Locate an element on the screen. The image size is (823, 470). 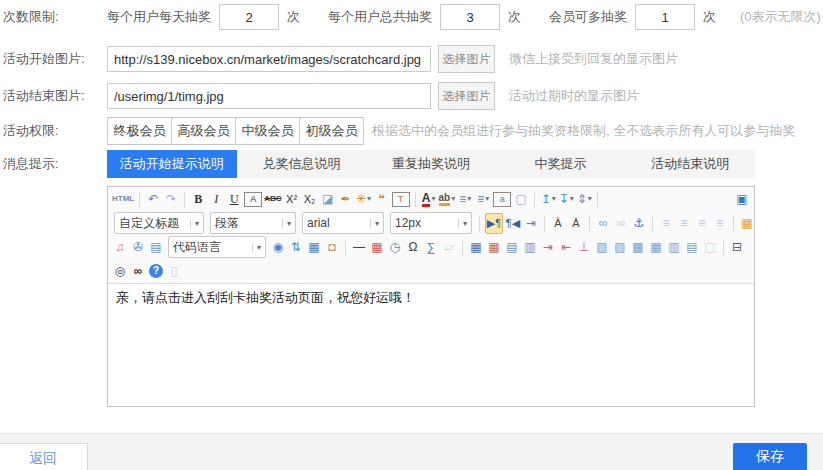
anchor-icon: ⚓ is located at coordinates (639, 224).